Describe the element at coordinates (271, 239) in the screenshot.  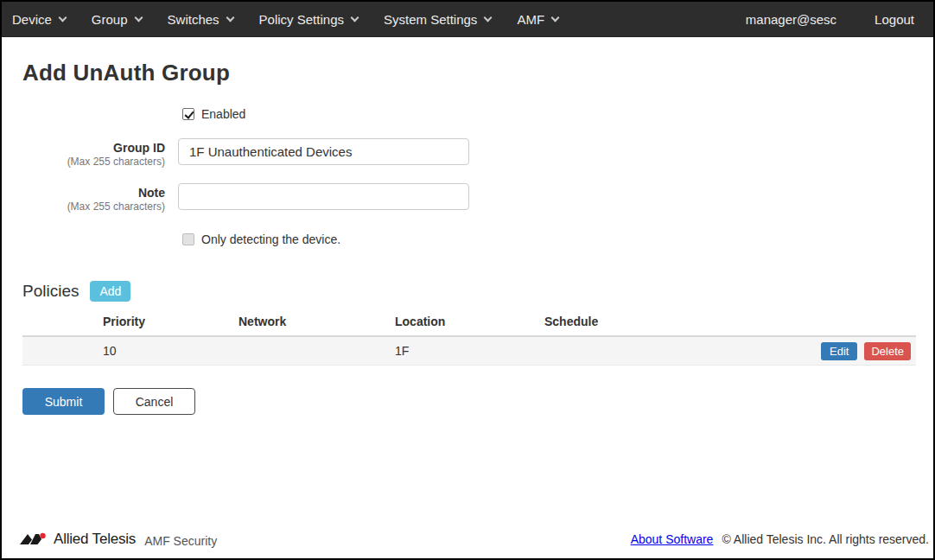
I see `detect-only-label: Only detecting the device.` at that location.